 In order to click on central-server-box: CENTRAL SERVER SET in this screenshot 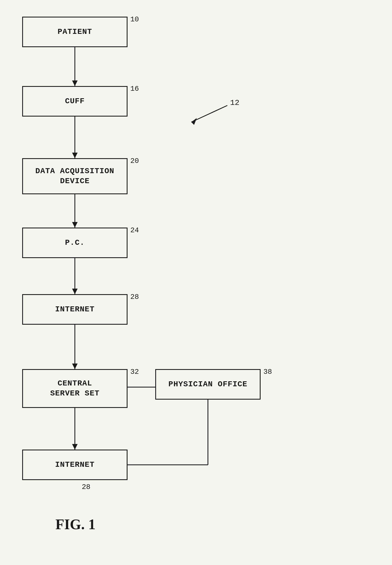, I will do `click(75, 389)`.